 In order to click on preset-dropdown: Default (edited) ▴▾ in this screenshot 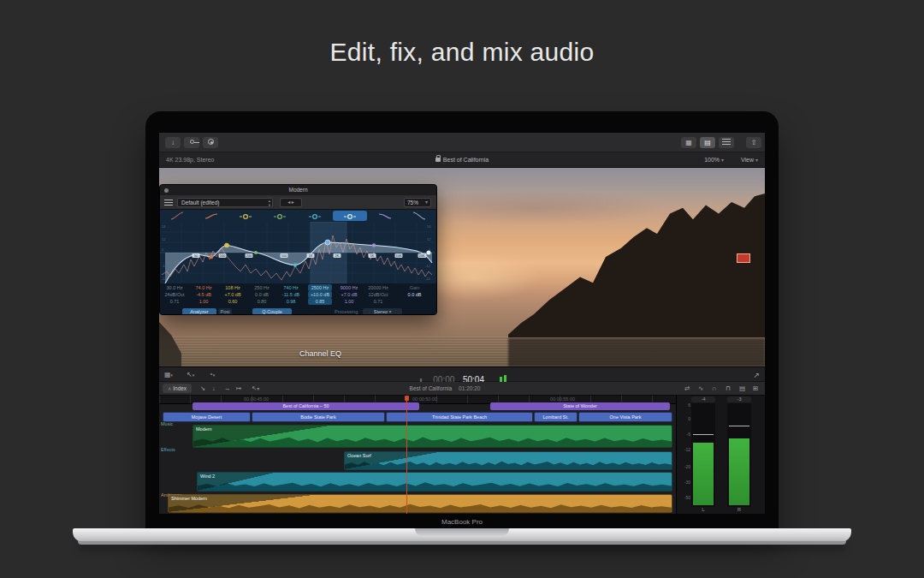, I will do `click(225, 202)`.